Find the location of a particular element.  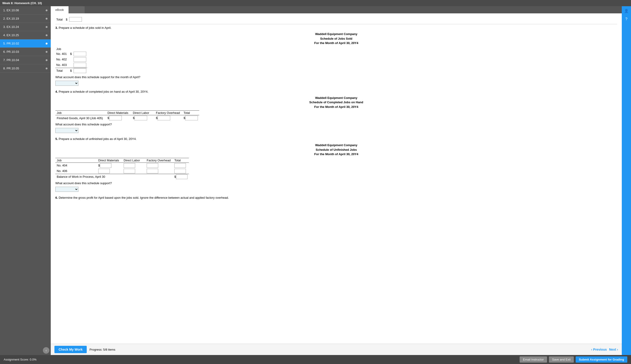

q5-col-dl: Direct Labor is located at coordinates (132, 160).